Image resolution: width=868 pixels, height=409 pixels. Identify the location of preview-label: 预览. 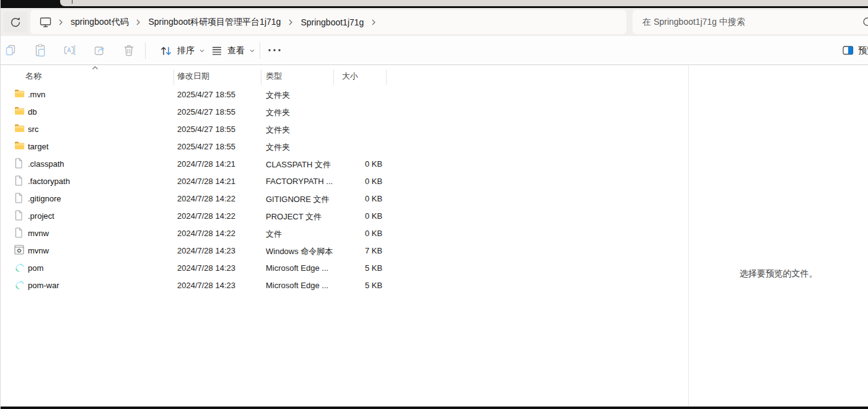
(863, 51).